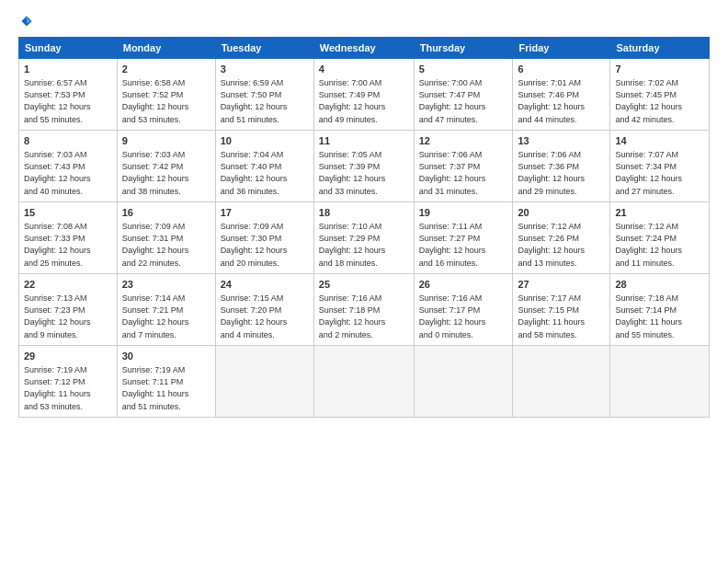 Image resolution: width=728 pixels, height=563 pixels. I want to click on calendar-header-monday: Monday, so click(165, 48).